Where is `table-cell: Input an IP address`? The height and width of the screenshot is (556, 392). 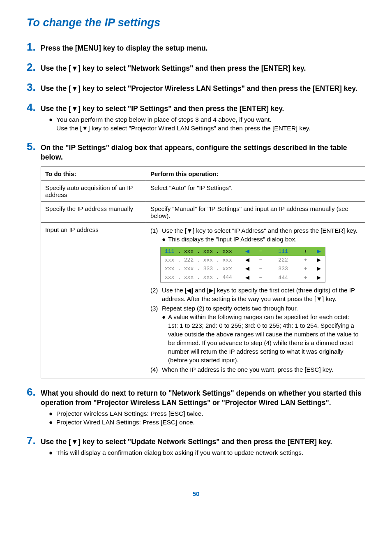 table-cell: Input an IP address is located at coordinates (94, 301).